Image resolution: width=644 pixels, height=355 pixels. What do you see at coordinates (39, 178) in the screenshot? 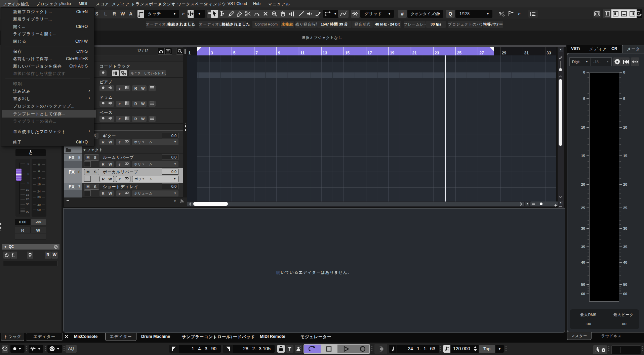
I see `svg-text: 12` at bounding box center [39, 178].